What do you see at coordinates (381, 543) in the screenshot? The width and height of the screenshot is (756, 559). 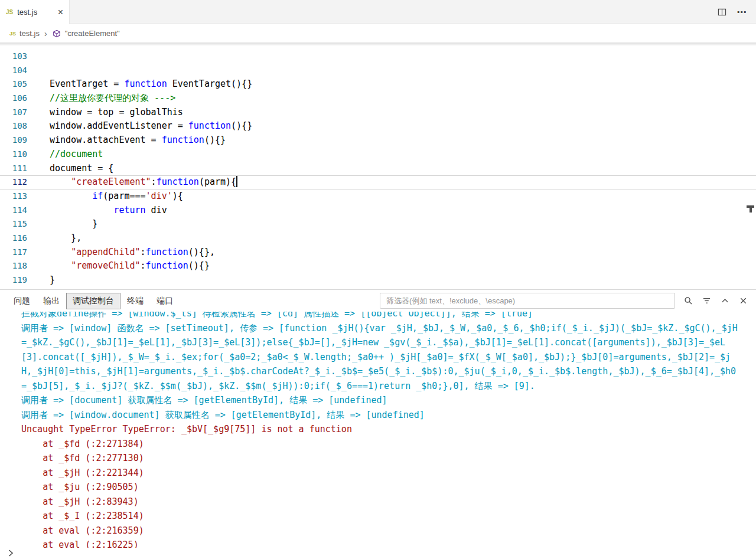 I see `console-line: at eval (:2:16225)` at bounding box center [381, 543].